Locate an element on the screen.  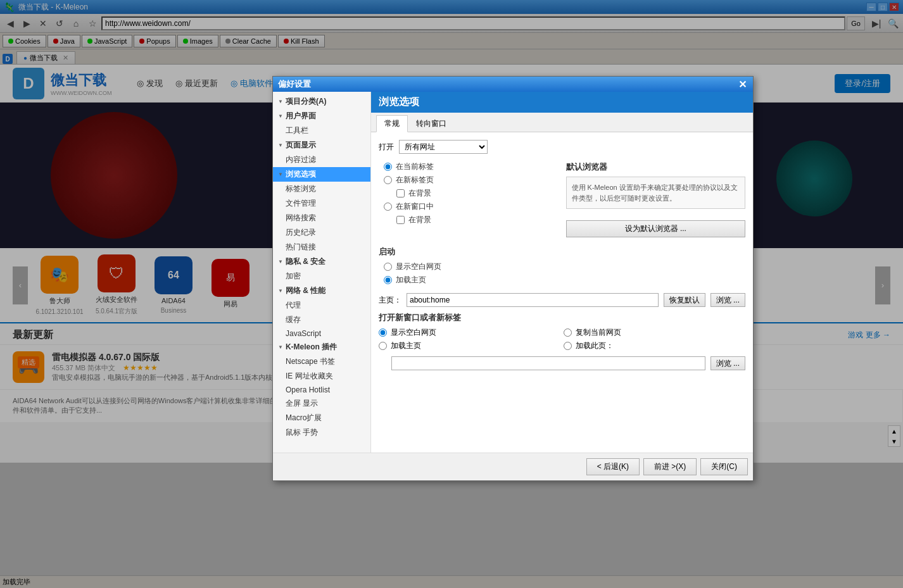
radio-new-tab-label: 在新标签页 is located at coordinates (415, 180).